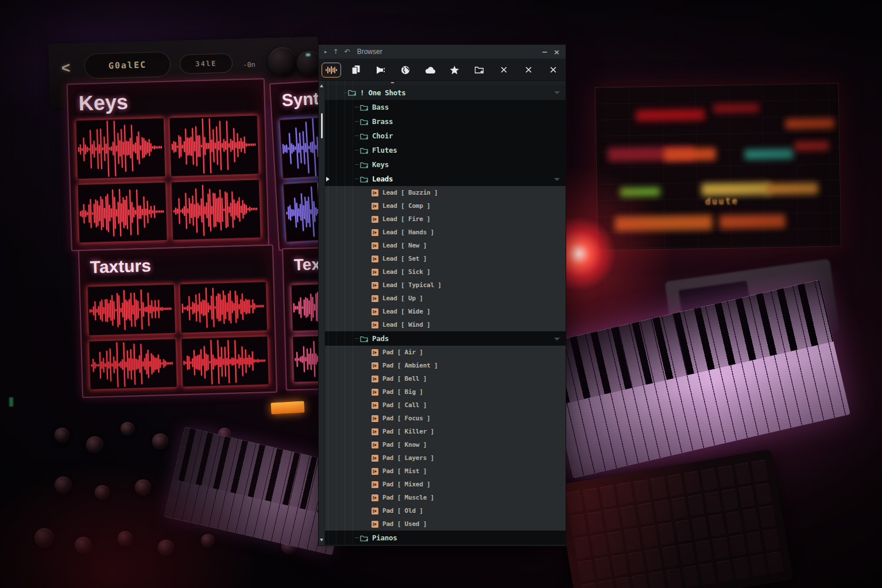 The width and height of the screenshot is (882, 588). Describe the element at coordinates (446, 193) in the screenshot. I see `tree-item-lead-buzzin: Lead [ Buzzin ]` at that location.